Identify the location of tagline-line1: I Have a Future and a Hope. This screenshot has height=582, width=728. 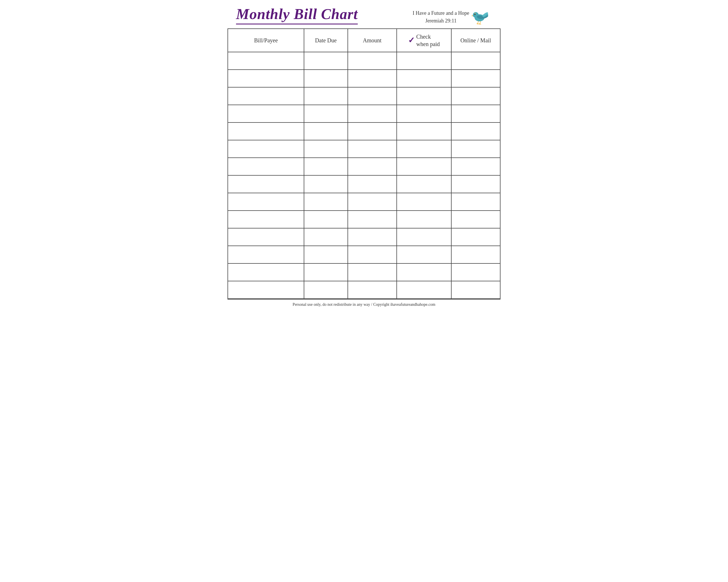
(441, 13).